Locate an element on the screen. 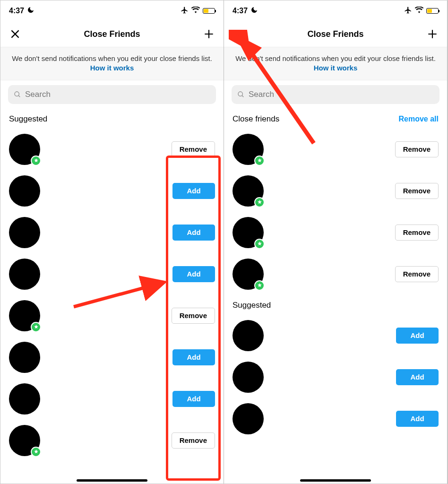 This screenshot has width=448, height=484. status-right is located at coordinates (198, 11).